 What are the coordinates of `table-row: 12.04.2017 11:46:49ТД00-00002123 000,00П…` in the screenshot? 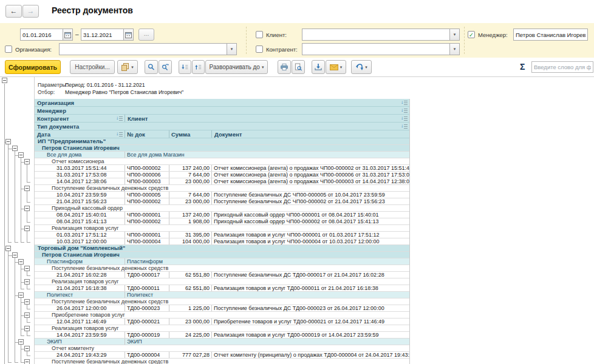 It's located at (222, 322).